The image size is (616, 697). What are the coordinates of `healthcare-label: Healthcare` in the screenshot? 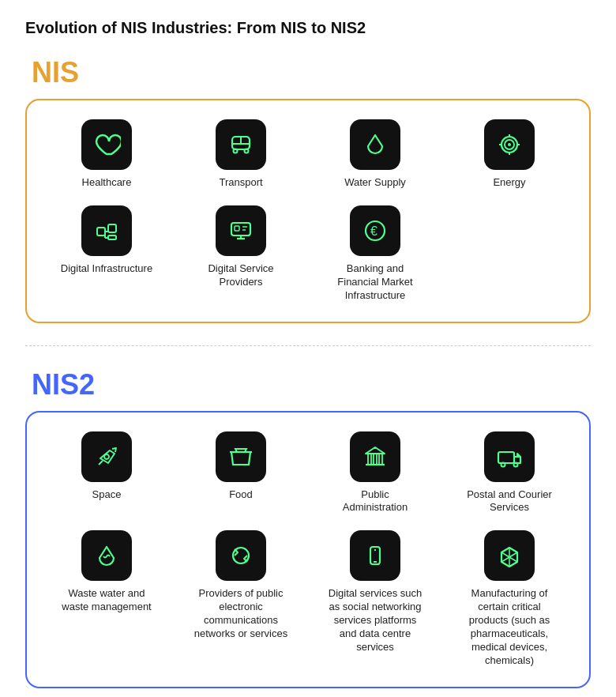 It's located at (107, 183).